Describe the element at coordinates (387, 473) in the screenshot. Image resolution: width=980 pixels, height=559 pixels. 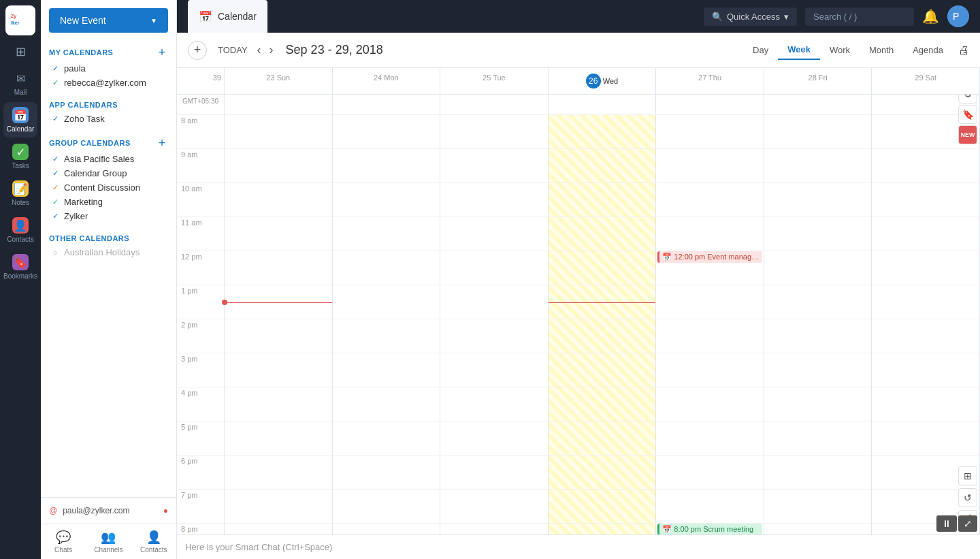
I see `cell-Mon-6-pm` at that location.